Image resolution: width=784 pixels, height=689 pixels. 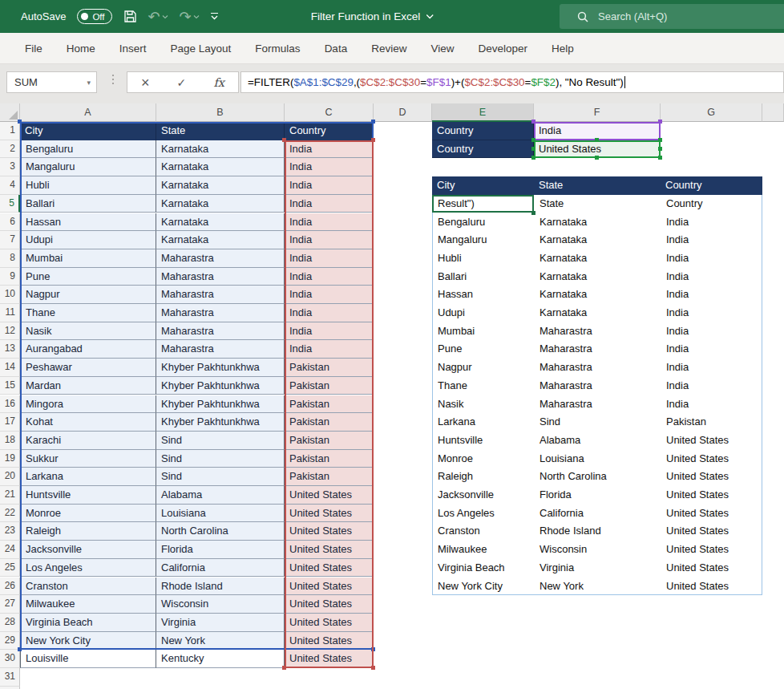 What do you see at coordinates (10, 241) in the screenshot?
I see `row-header-7: 7` at bounding box center [10, 241].